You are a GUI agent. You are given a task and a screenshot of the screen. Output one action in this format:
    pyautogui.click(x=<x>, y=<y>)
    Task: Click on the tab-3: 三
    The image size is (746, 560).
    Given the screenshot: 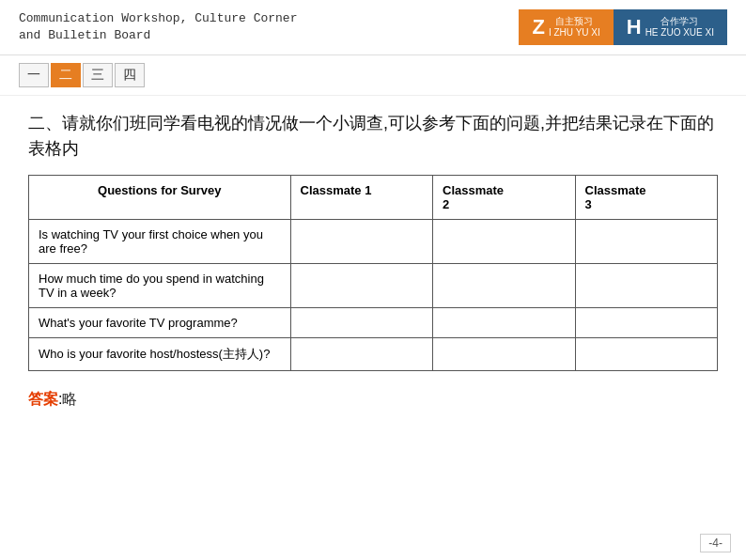 What is the action you would take?
    pyautogui.click(x=98, y=75)
    